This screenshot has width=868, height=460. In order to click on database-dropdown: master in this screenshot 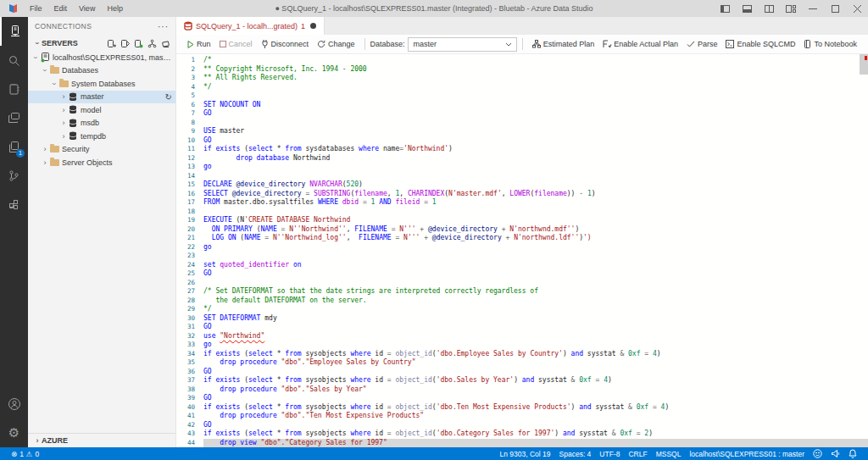, I will do `click(463, 44)`.